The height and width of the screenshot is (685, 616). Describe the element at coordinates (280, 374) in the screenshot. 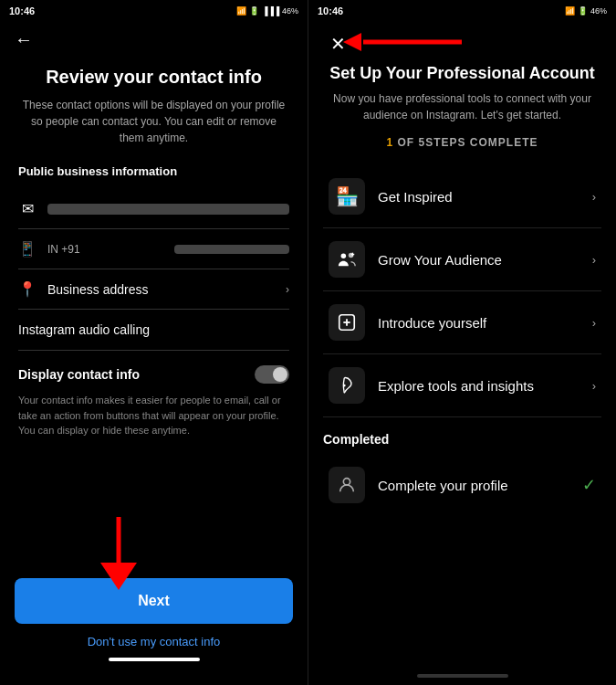

I see `toggle-knob` at that location.